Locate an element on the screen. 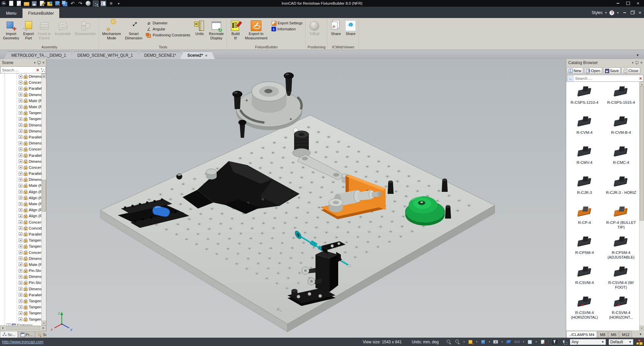  export-sheet-icon is located at coordinates (543, 342).